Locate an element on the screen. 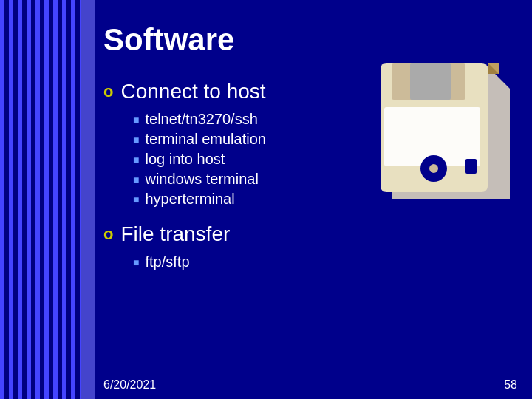  floppy-disk-illustration is located at coordinates (443, 133).